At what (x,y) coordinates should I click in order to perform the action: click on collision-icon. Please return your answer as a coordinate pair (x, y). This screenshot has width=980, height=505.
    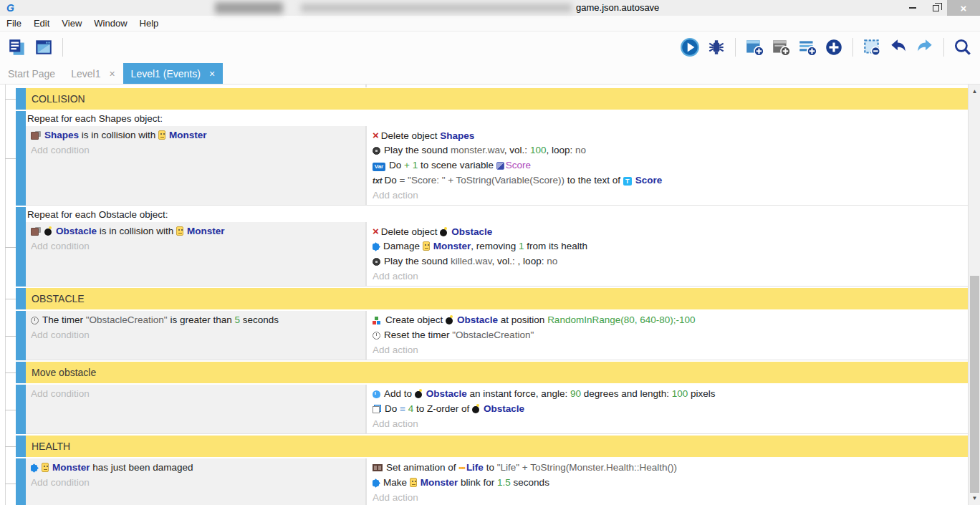
    Looking at the image, I should click on (36, 231).